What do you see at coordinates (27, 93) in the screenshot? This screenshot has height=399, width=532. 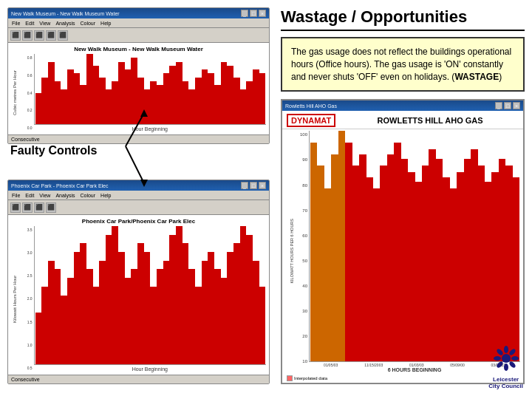 I see `top-y-axis: 0.8 0.6 0.4 0.2 0.0` at bounding box center [27, 93].